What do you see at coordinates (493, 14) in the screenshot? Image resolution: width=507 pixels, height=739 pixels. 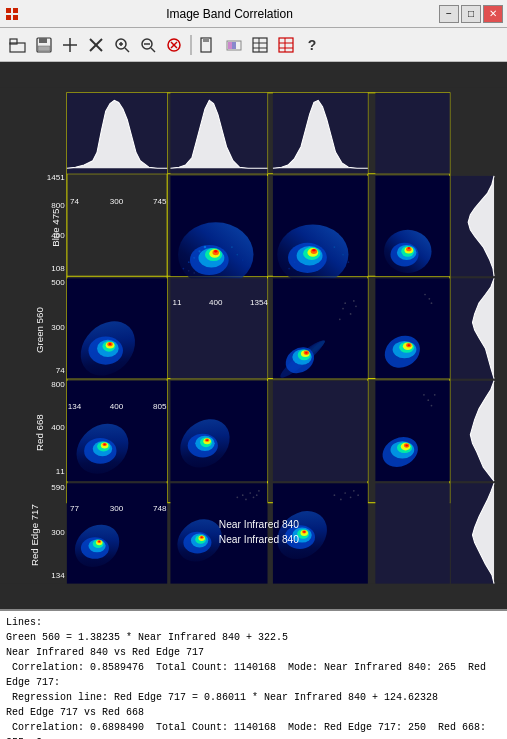 I see `close-button: ✕` at bounding box center [493, 14].